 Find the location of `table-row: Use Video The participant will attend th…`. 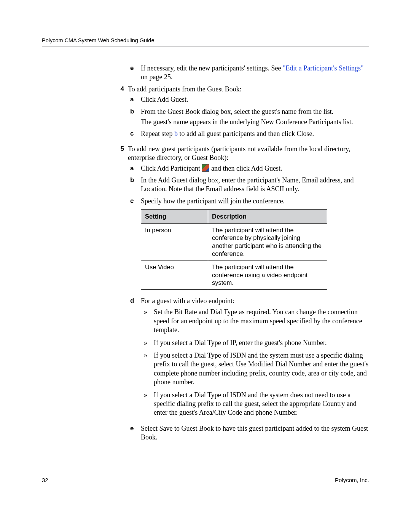

table-row: Use Video The participant will attend th… is located at coordinates (234, 275).